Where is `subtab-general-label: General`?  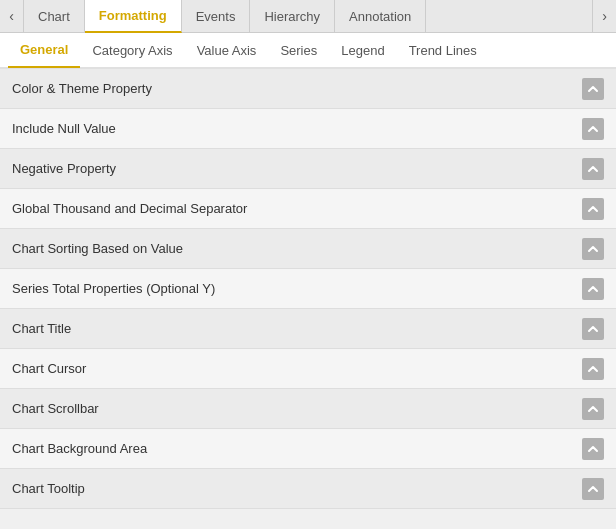
subtab-general-label: General is located at coordinates (44, 50).